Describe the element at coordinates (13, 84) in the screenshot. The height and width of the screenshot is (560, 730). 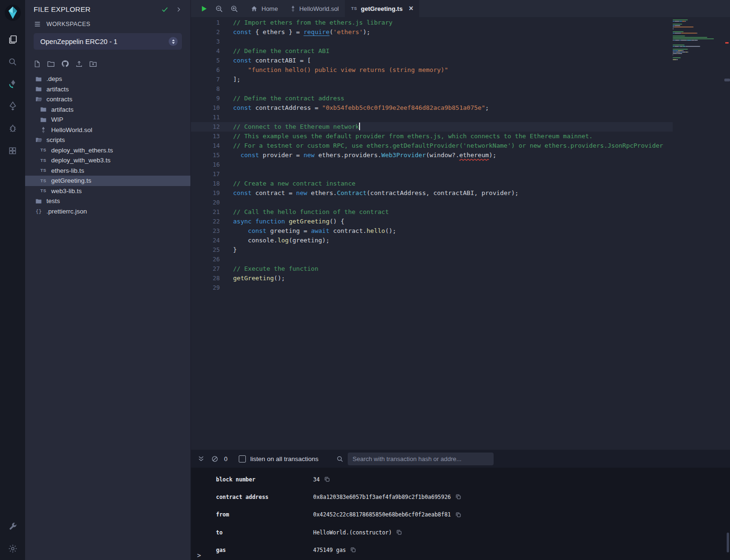
I see `solidity-compiler-icon` at that location.